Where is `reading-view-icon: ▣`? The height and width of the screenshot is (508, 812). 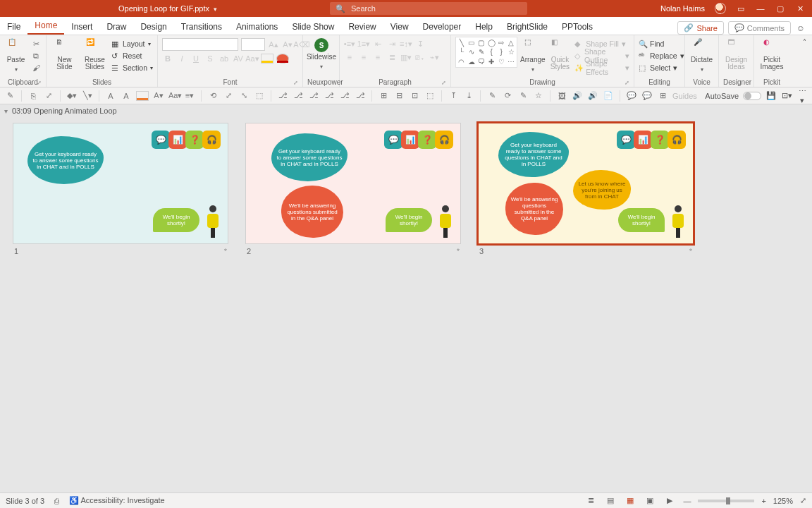 reading-view-icon: ▣ is located at coordinates (650, 501).